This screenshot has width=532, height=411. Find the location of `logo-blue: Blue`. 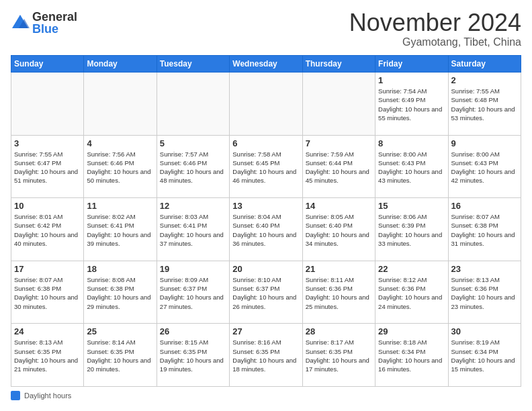

logo-blue: Blue is located at coordinates (55, 29).